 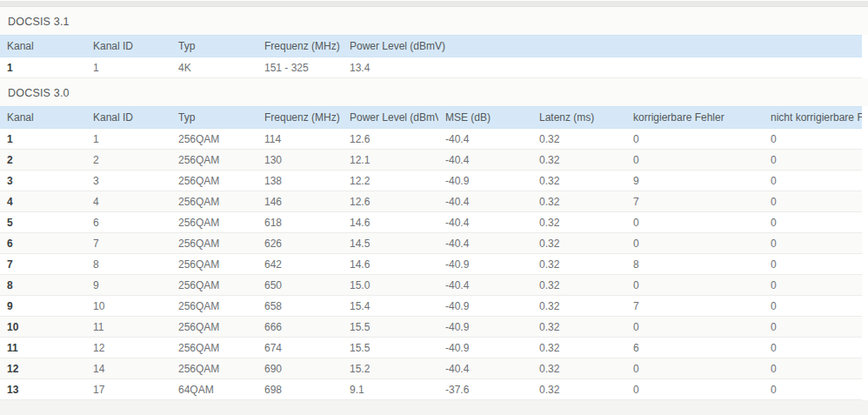 What do you see at coordinates (300, 68) in the screenshot?
I see `table-cell: 151 - 325` at bounding box center [300, 68].